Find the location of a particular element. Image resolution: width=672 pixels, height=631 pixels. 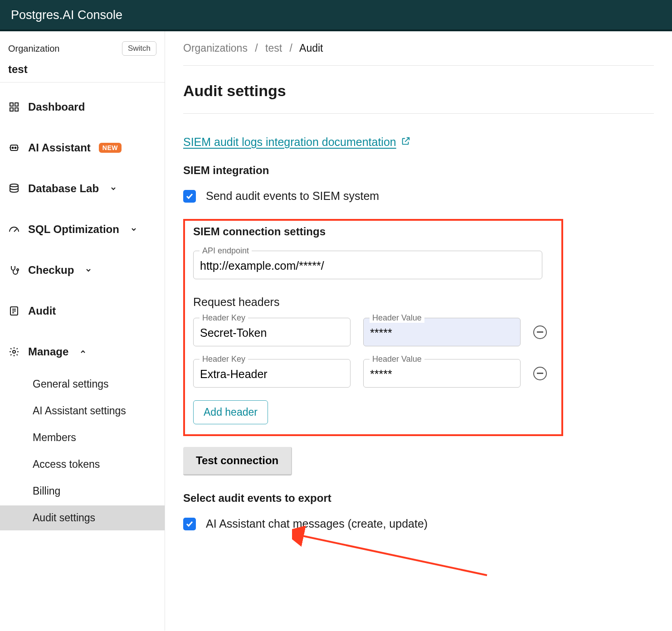

manage-submenu: General settings AI Assistant settings M… is located at coordinates (83, 451).